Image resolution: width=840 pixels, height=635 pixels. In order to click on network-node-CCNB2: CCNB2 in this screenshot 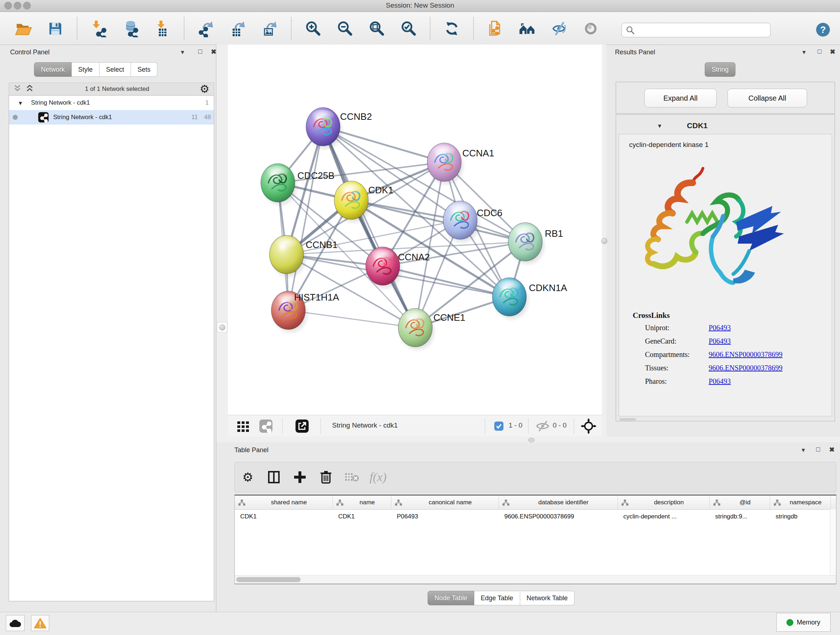, I will do `click(339, 129)`.